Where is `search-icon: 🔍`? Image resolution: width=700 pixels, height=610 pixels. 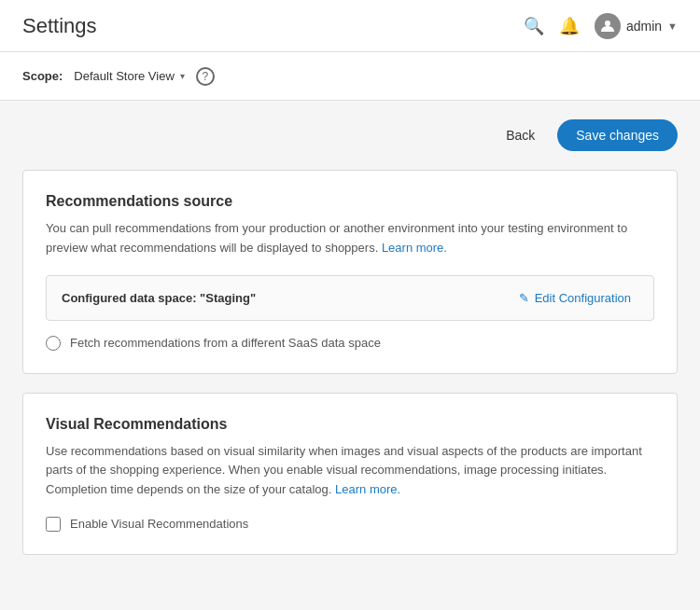
search-icon: 🔍 is located at coordinates (534, 26).